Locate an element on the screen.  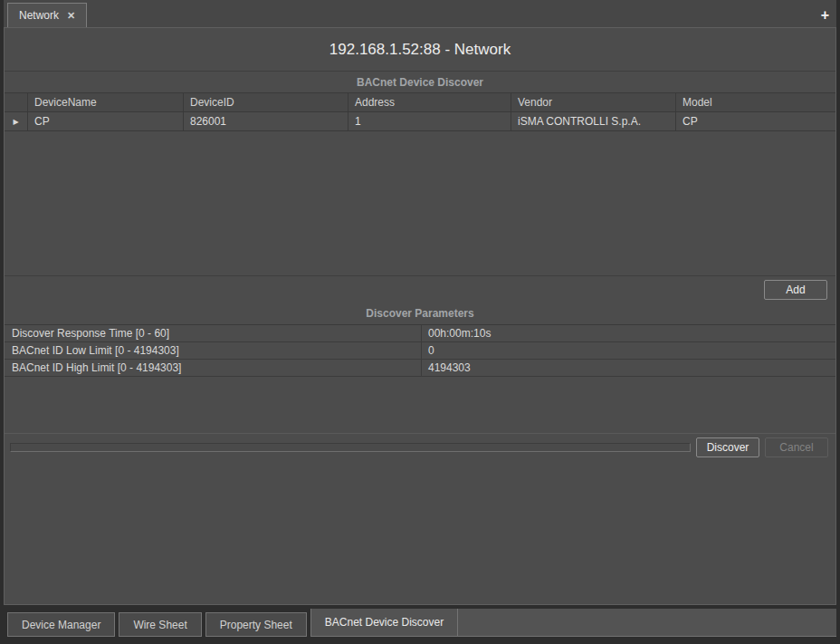
parameter-row-id-high-limit: BACnet ID High Limit [0 - 4194303] 41943… is located at coordinates (420, 368).